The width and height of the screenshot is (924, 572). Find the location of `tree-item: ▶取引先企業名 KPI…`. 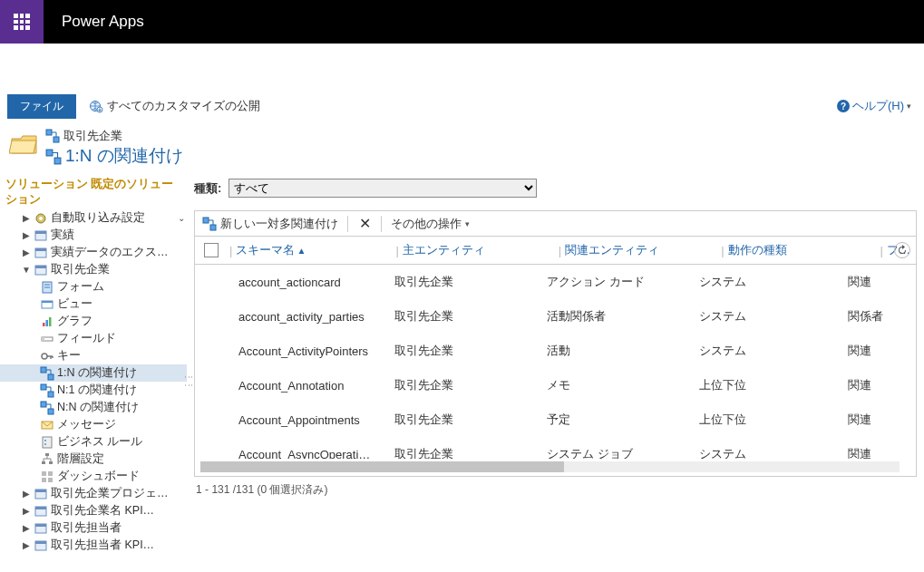

tree-item: ▶取引先企業名 KPI… is located at coordinates (93, 511).